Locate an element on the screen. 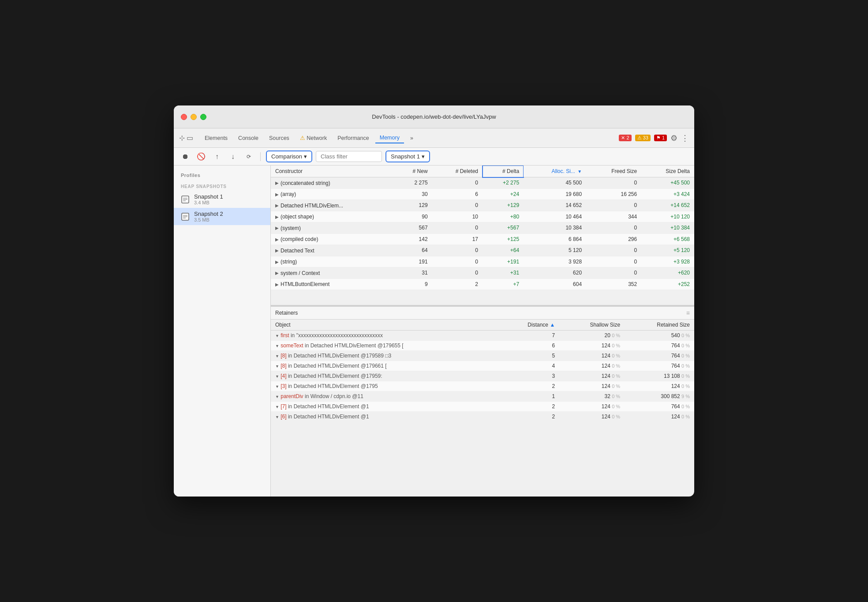 The width and height of the screenshot is (868, 602). tab-elements: Elements is located at coordinates (216, 138).